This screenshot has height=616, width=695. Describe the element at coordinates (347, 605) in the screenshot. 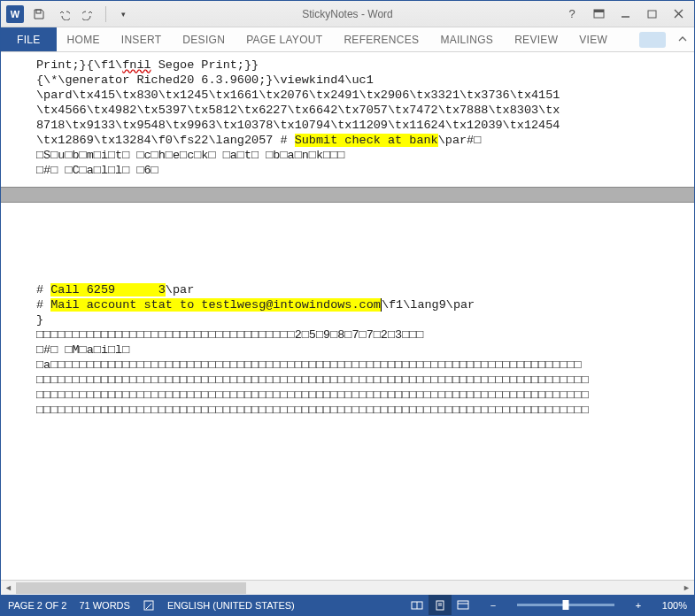

I see `status-bar: PAGE 2 OF 2 71 WORDS ENGLISH (UNITED STA…` at that location.